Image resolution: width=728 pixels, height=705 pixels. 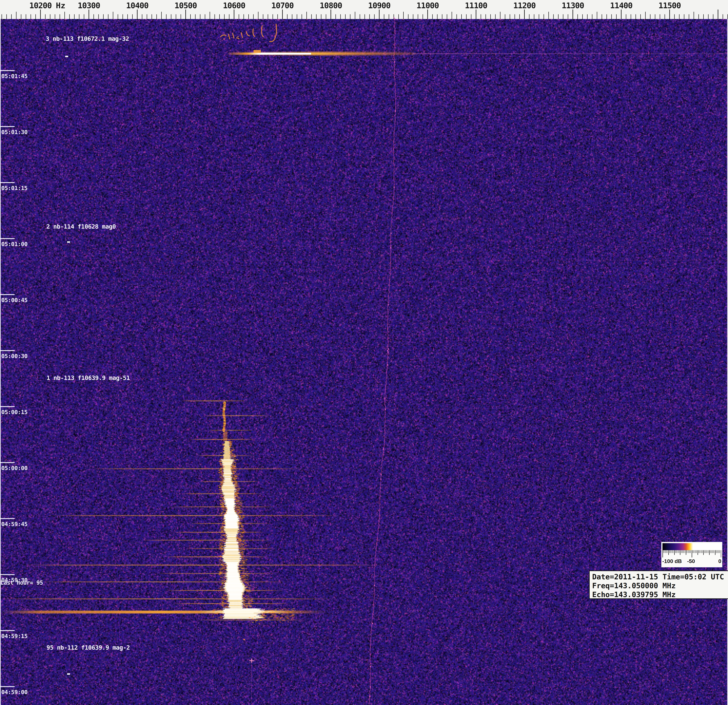 I want to click on time-tick-label: 05:00:45, so click(x=14, y=300).